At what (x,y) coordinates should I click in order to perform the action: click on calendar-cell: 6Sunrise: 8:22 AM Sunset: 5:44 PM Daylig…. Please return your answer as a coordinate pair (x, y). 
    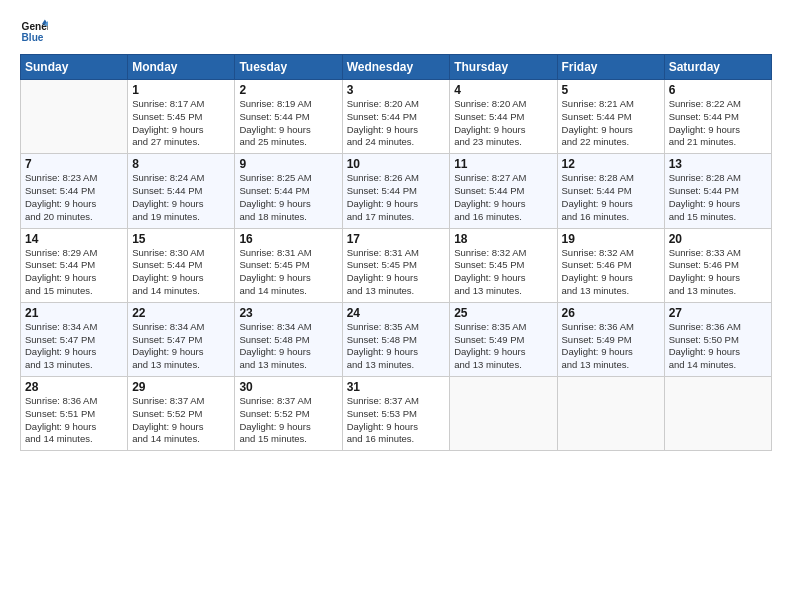
    Looking at the image, I should click on (718, 117).